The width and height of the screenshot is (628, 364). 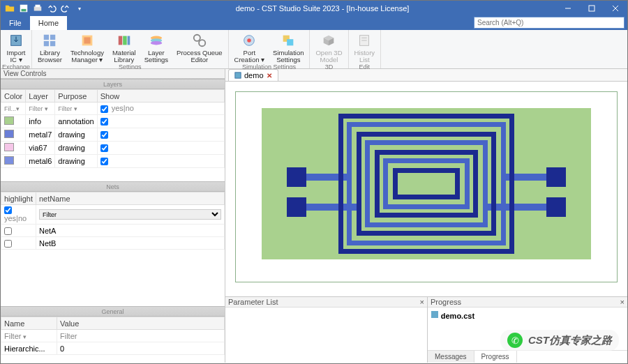 I want to click on layer-name-cell: metal7, so click(x=40, y=135).